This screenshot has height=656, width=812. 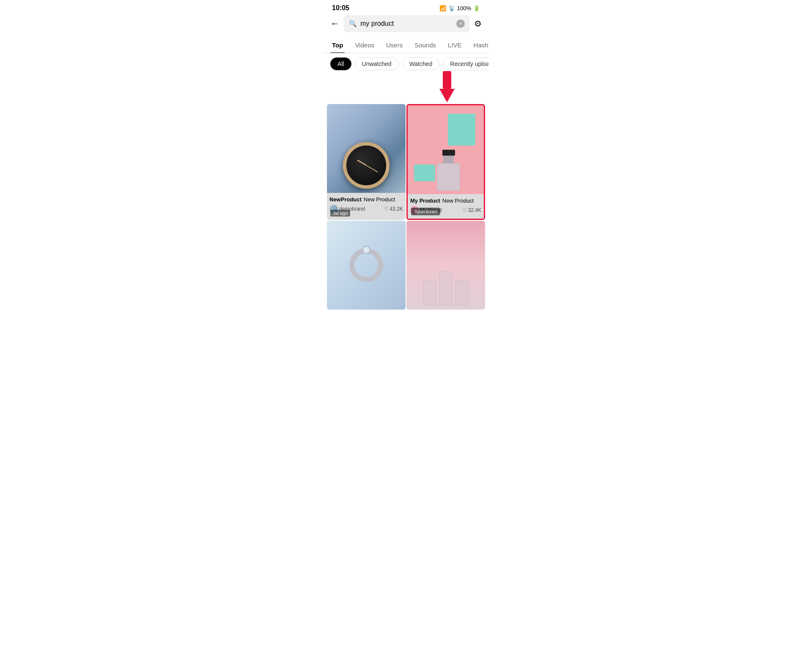 I want to click on tab-users: Users, so click(x=394, y=45).